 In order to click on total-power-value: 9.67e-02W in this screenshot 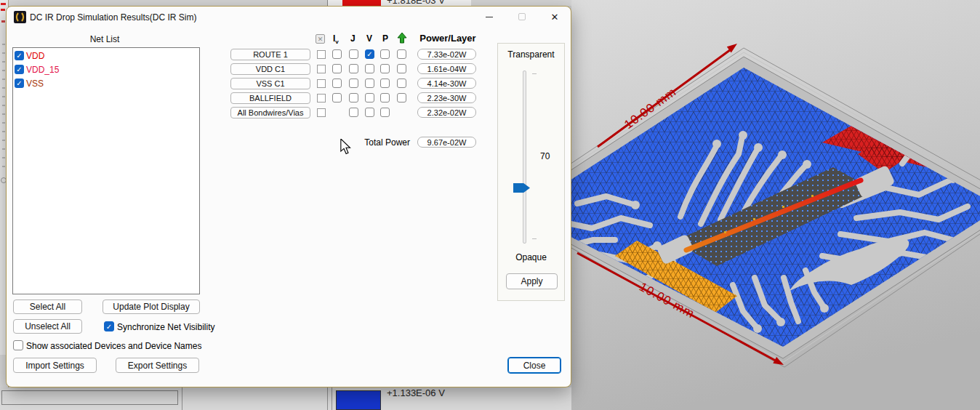, I will do `click(446, 142)`.